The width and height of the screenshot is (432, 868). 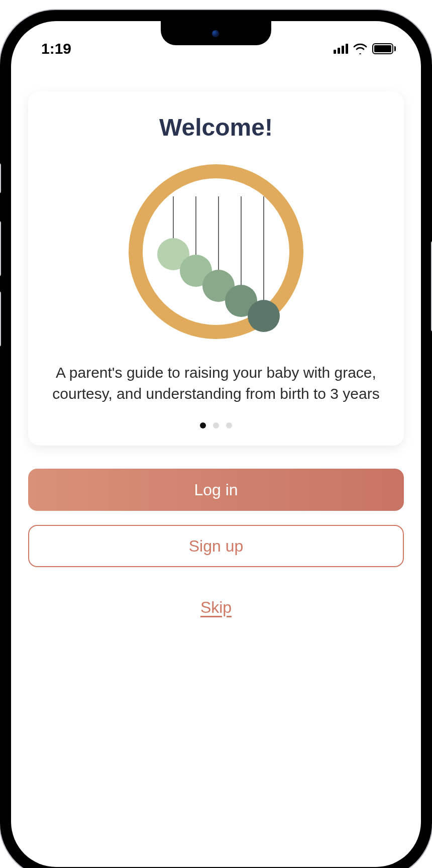 I want to click on action-buttons: Log in Sign up, so click(x=216, y=518).